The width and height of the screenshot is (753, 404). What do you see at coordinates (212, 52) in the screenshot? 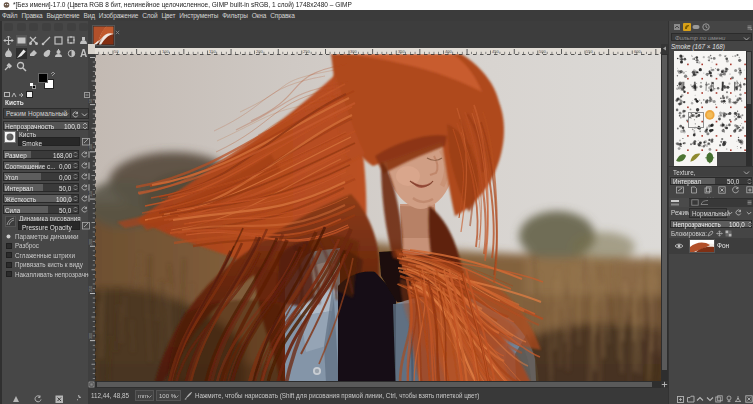
I see `svg-text: 150` at bounding box center [212, 52].